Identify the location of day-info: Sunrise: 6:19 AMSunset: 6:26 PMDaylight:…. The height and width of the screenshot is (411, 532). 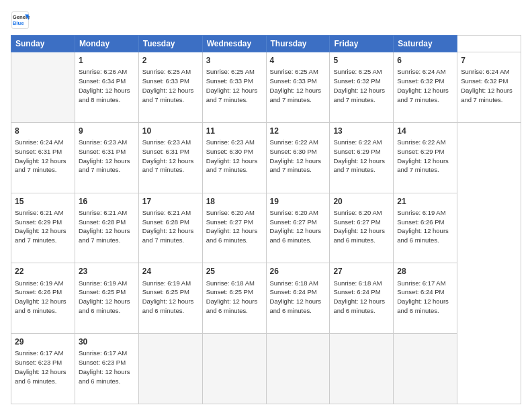
(423, 226).